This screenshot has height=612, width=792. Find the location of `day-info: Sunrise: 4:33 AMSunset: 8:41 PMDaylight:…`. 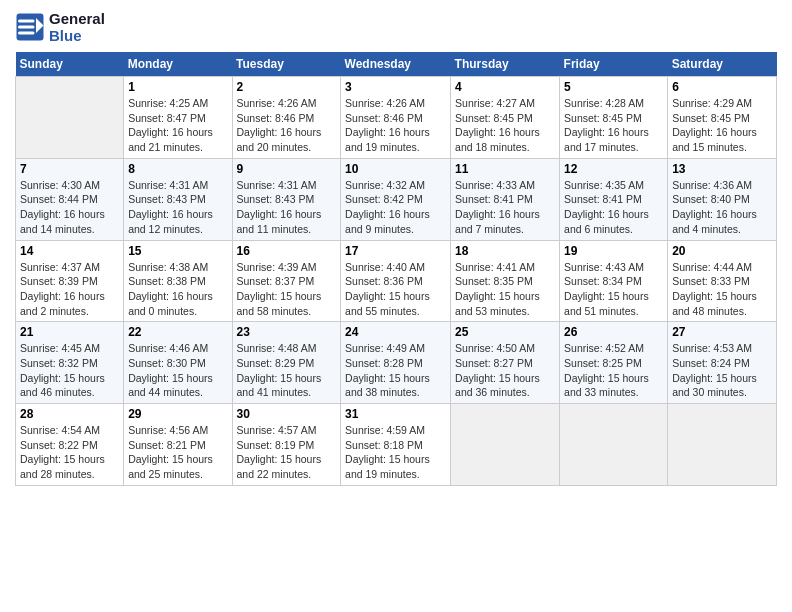

day-info: Sunrise: 4:33 AMSunset: 8:41 PMDaylight:… is located at coordinates (505, 208).